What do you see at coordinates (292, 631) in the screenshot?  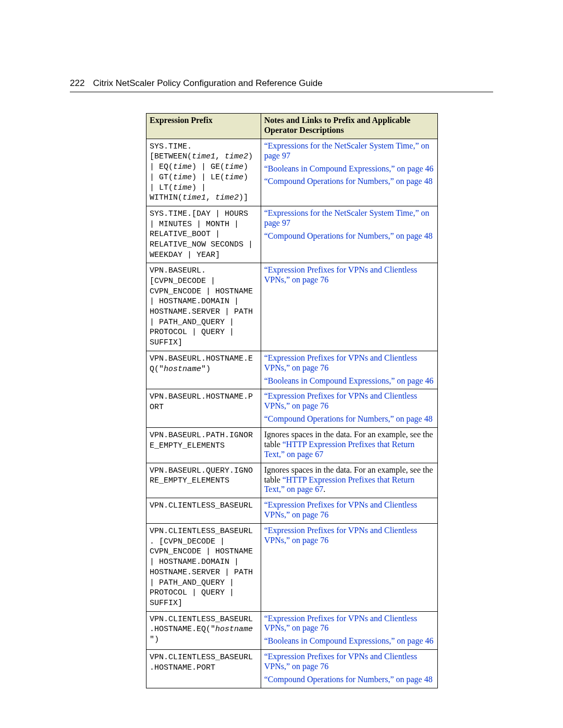 I see `table-row: VPN.CLIENTLESS_BASEURL.HOSTNAME.EQ("host…` at bounding box center [292, 631].